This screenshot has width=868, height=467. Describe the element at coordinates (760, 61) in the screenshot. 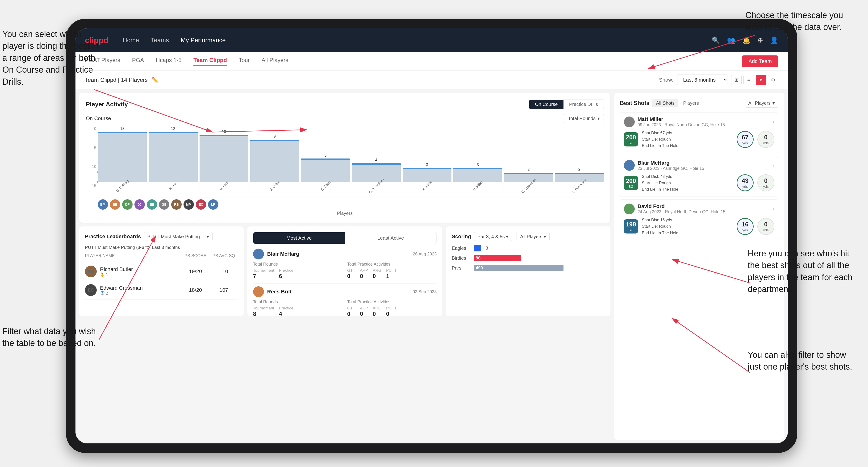

I see `add-team-button: Add Team` at that location.